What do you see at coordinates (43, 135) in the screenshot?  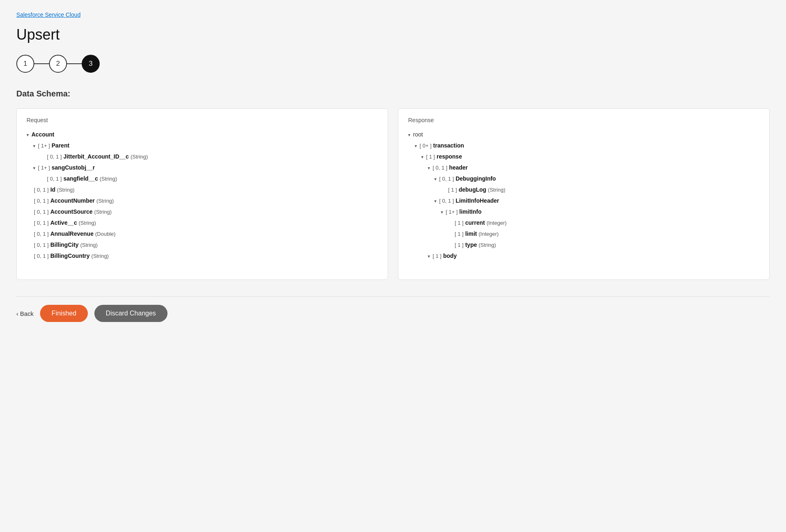 I see `node-name: Account` at bounding box center [43, 135].